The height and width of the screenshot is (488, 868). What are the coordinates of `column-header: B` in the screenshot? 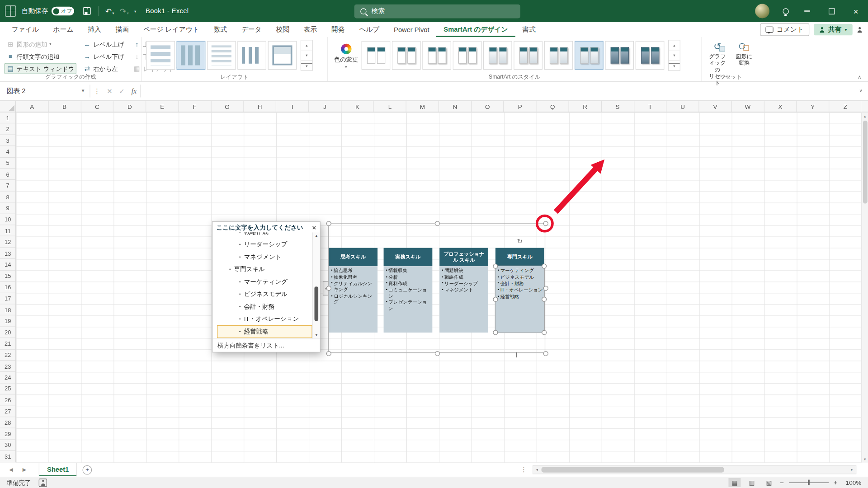 It's located at (65, 107).